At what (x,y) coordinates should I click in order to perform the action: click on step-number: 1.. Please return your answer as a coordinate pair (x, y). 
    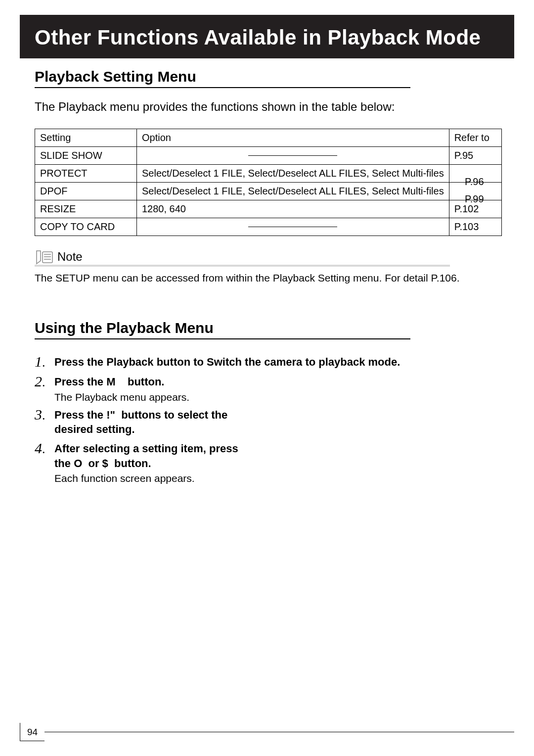
    Looking at the image, I should click on (44, 362).